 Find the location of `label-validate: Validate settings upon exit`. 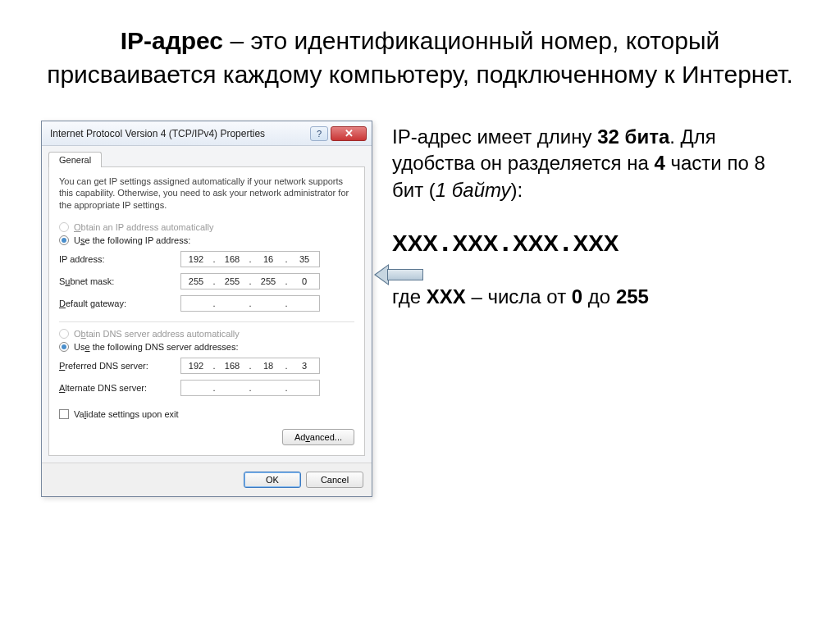

label-validate: Validate settings upon exit is located at coordinates (126, 414).